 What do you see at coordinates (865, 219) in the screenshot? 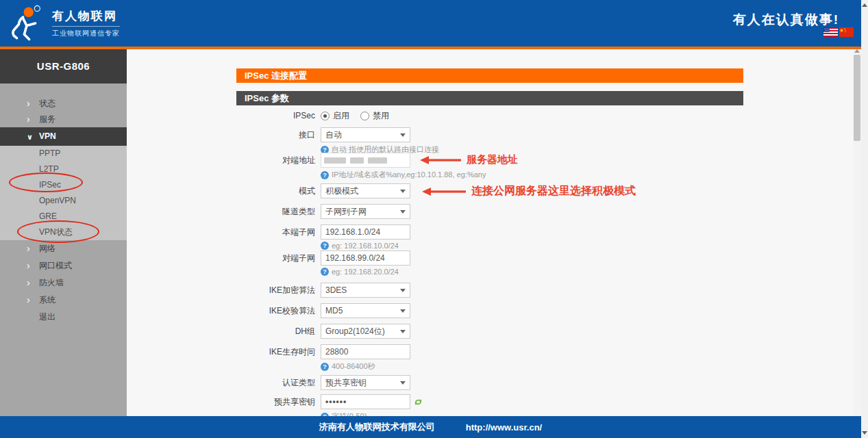
I see `page-scrollbar` at bounding box center [865, 219].